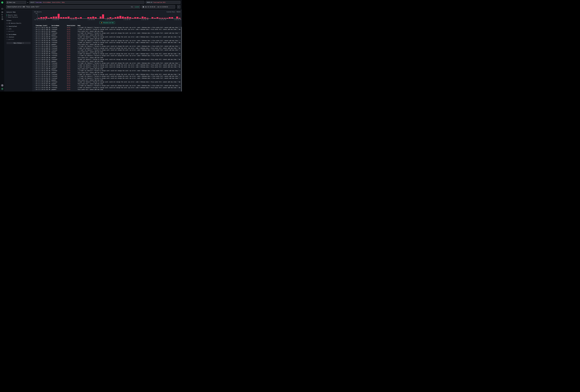 This screenshot has height=392, width=580. Describe the element at coordinates (107, 89) in the screenshot. I see `table-row: ›Jun 11 1:54:52.241 PMpaymenterrorVisa c…` at that location.